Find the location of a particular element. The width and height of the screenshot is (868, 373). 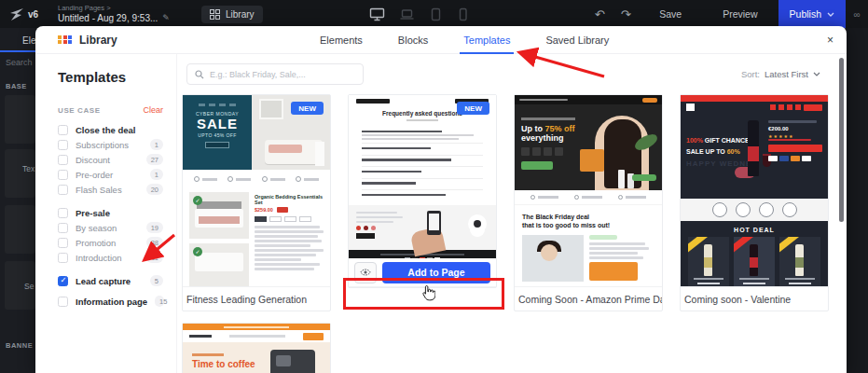

sort-value: Latest First is located at coordinates (787, 75).